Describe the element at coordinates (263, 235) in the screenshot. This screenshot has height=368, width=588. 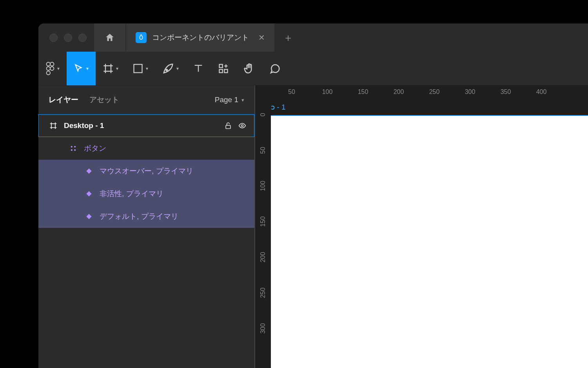
I see `ruler-vertical: 0 50 100 150 200 250 300` at that location.